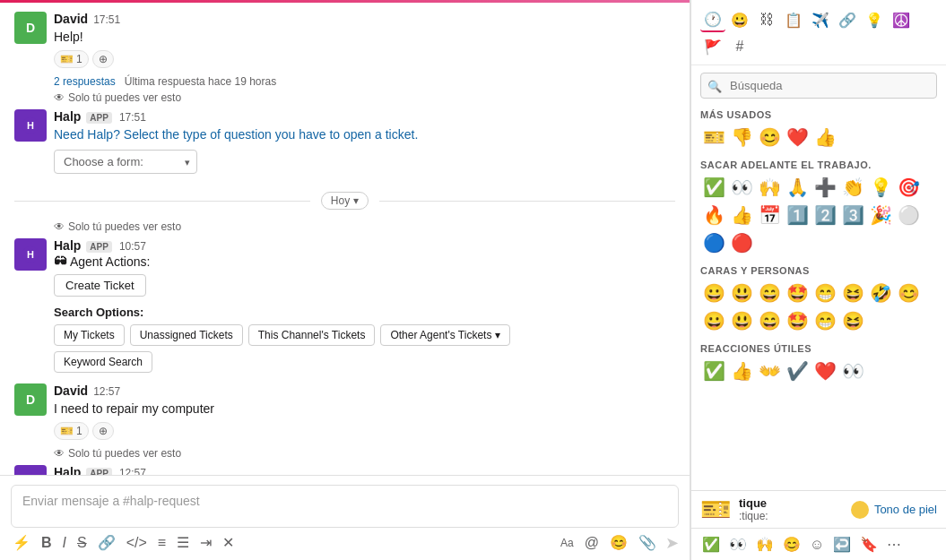 This screenshot has width=946, height=560. Describe the element at coordinates (853, 321) in the screenshot. I see `emoji-laughing-2: 😆` at that location.